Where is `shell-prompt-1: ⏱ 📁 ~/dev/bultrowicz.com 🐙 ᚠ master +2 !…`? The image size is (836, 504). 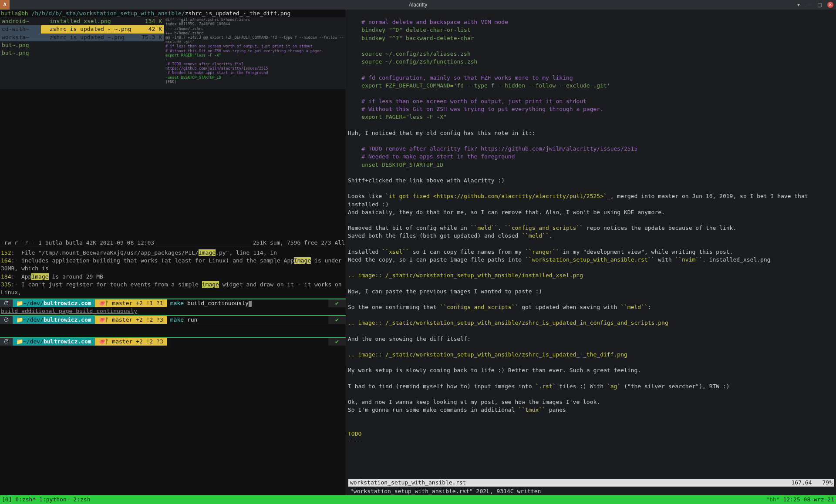
shell-prompt-1: ⏱ 📁 ~/dev/bultrowicz.com 🐙 ᚠ master +2 !… is located at coordinates (173, 303).